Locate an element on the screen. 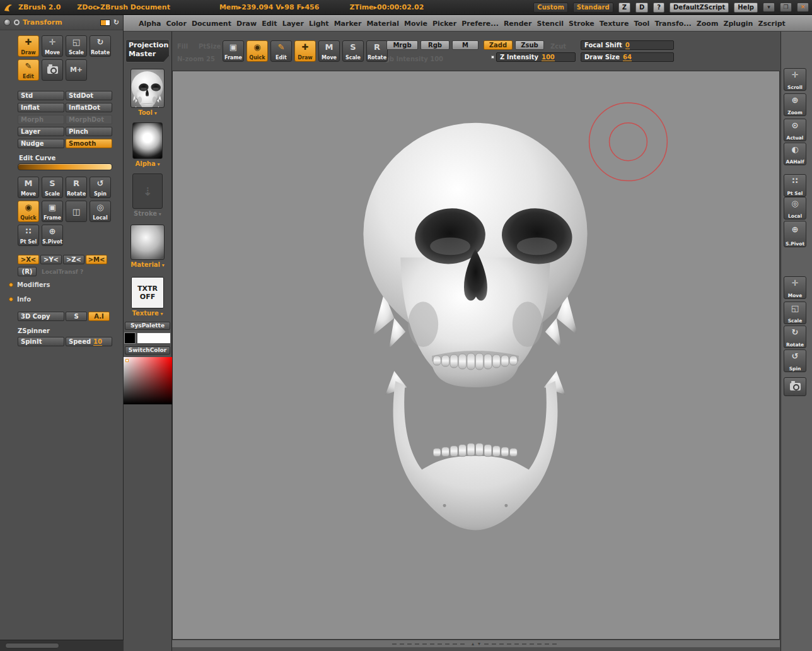 The width and height of the screenshot is (812, 651). restore-button: ❐ is located at coordinates (786, 8).